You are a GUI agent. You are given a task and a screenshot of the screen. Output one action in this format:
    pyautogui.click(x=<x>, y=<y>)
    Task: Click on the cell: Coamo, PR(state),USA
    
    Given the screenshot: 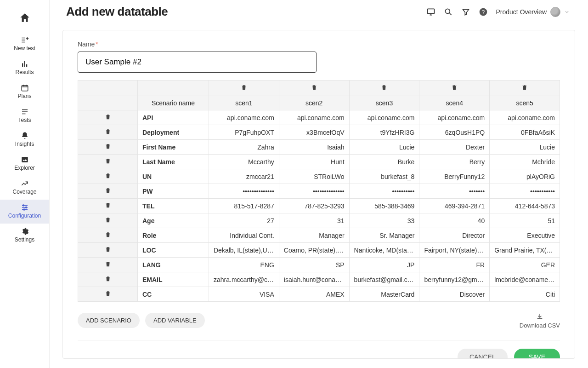 What is the action you would take?
    pyautogui.click(x=314, y=250)
    